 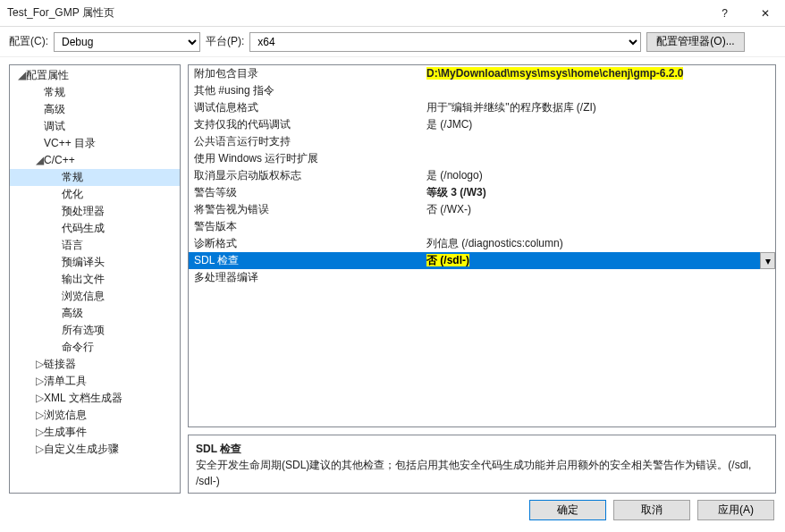 What do you see at coordinates (482, 449) in the screenshot?
I see `description-title: SDL 检查` at bounding box center [482, 449].